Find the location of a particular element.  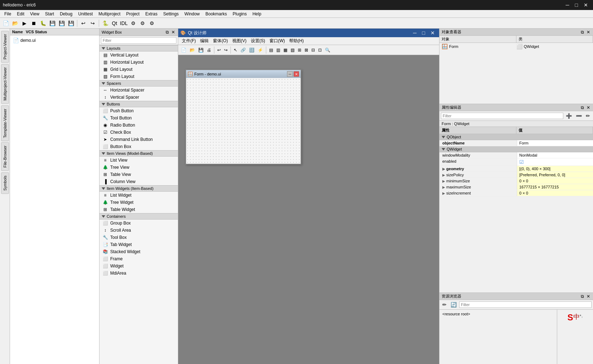

qt-toolbar-new: 📄 is located at coordinates (184, 50).